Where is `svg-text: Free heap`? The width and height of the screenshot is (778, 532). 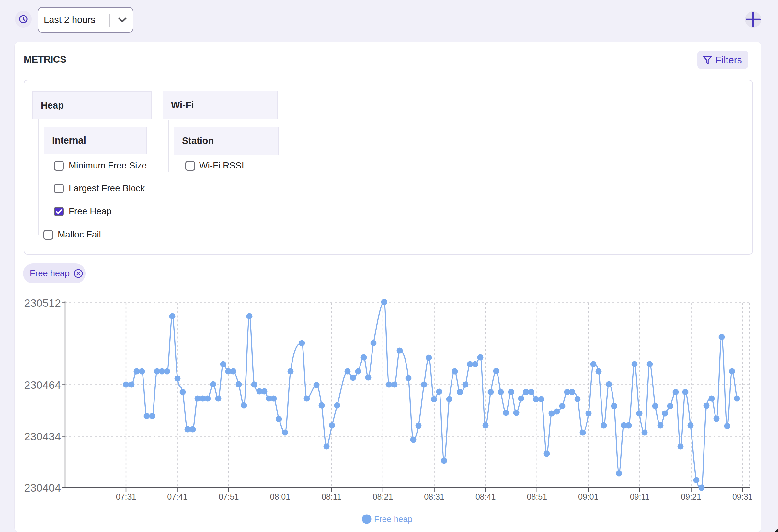
svg-text: Free heap is located at coordinates (393, 519).